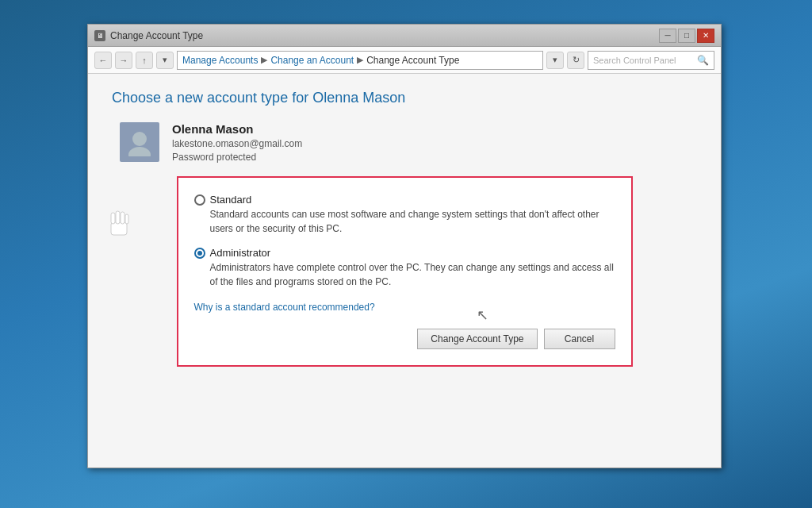 This screenshot has width=812, height=508. What do you see at coordinates (200, 200) in the screenshot?
I see `standard-radio` at bounding box center [200, 200].